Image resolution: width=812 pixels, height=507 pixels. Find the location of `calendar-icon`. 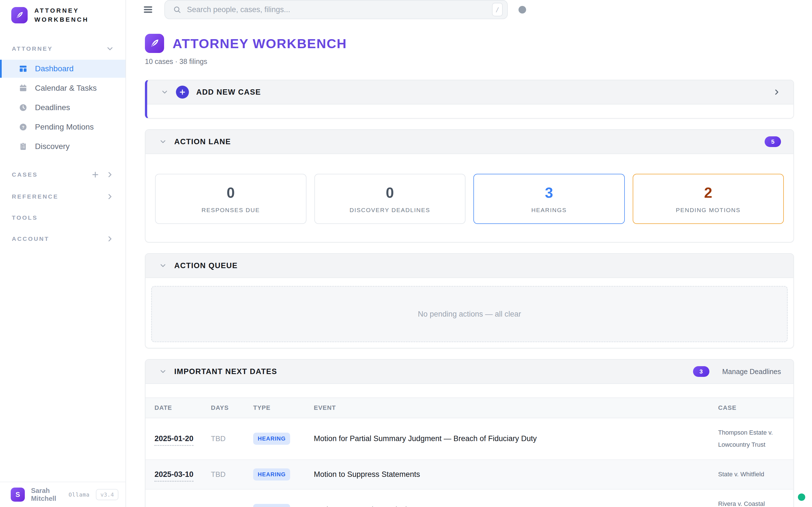

calendar-icon is located at coordinates (23, 88).